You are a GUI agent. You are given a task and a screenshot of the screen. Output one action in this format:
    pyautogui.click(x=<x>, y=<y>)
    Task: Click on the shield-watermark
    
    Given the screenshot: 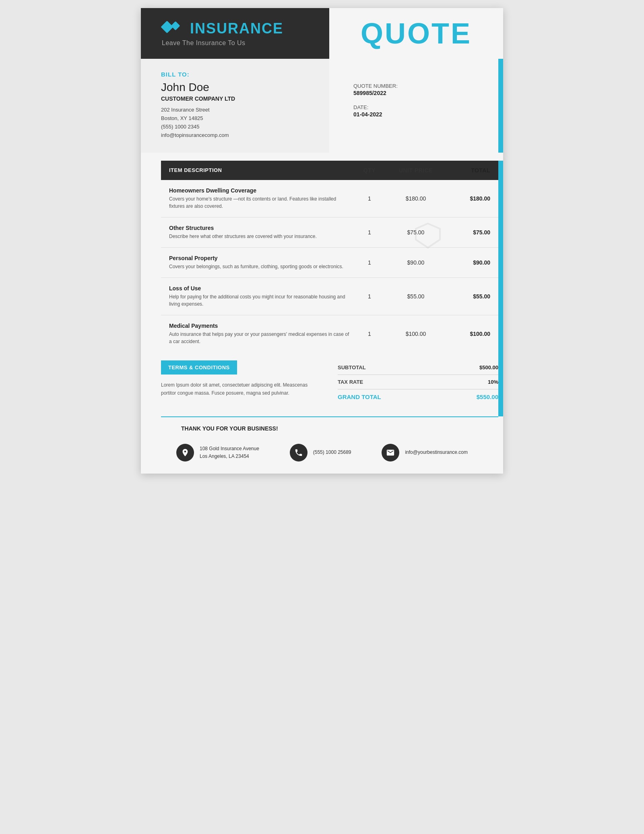 What is the action you would take?
    pyautogui.click(x=428, y=236)
    